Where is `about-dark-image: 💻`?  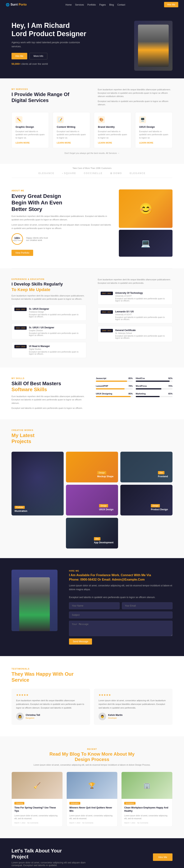
about-dark-image: 💻 is located at coordinates (146, 243).